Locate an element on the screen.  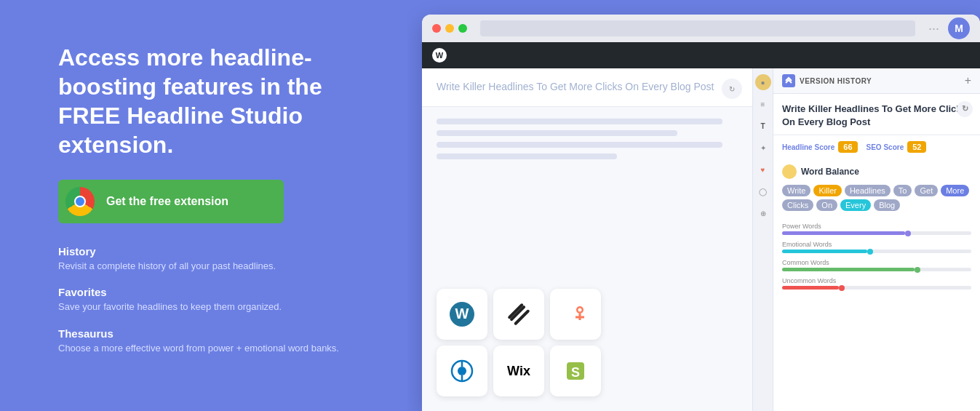
cta-button: Get the free extension is located at coordinates (171, 201).